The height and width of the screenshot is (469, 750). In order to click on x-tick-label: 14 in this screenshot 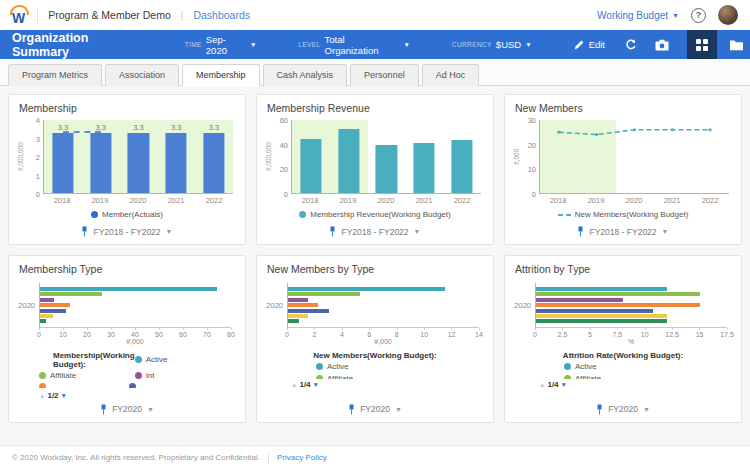, I will do `click(479, 334)`.